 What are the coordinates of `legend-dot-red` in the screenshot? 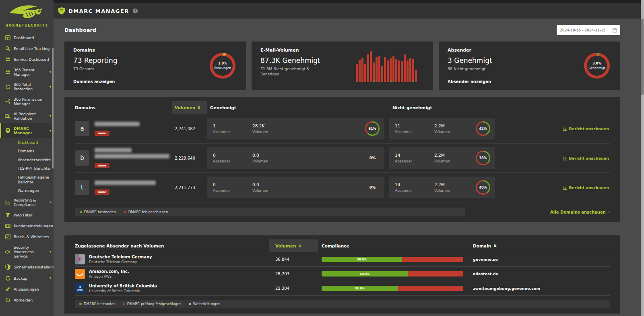 It's located at (125, 212).